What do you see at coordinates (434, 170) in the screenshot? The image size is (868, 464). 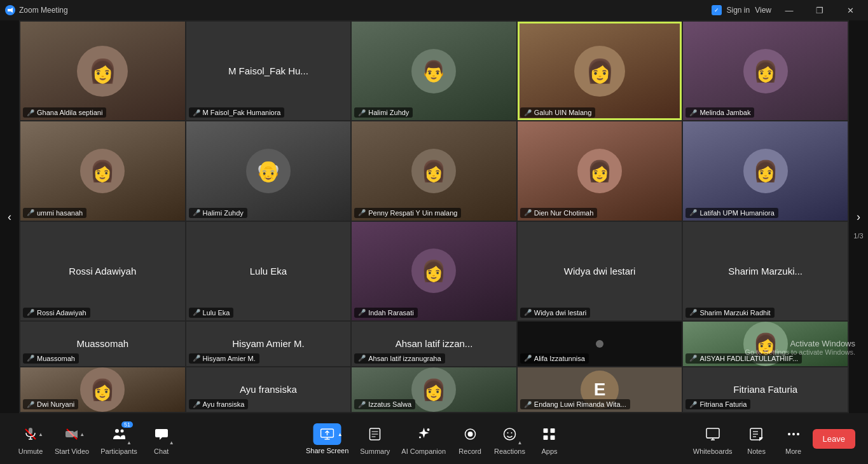 I see `participant-cell-p8: 👩 🎤 Penny Respati Y Uin malang` at bounding box center [434, 170].